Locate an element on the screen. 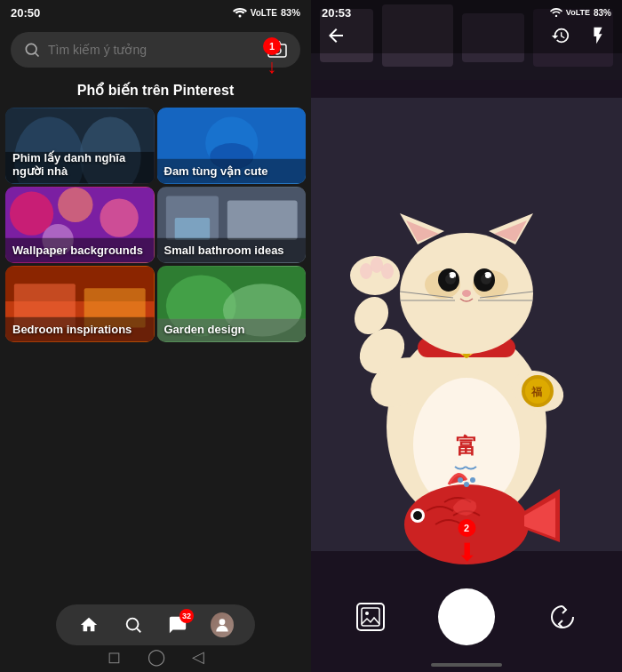 This screenshot has height=672, width=622. bottom-gesture-right is located at coordinates (466, 665).